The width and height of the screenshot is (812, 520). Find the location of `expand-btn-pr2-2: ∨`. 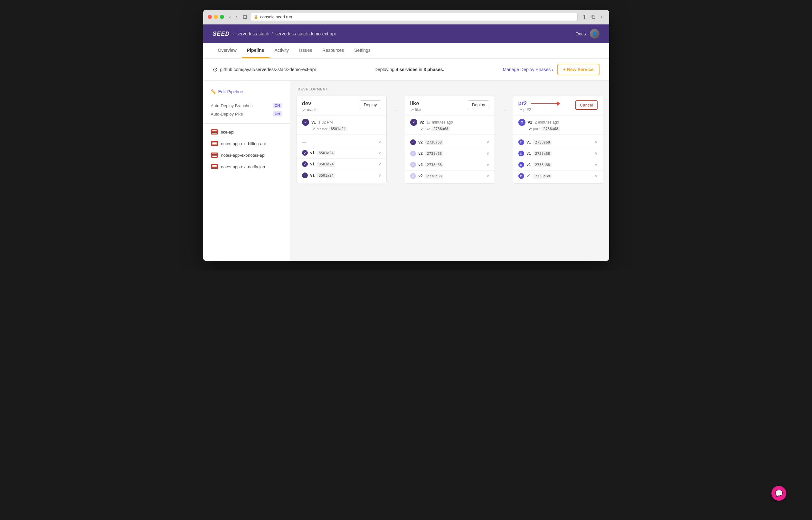

expand-btn-pr2-2: ∨ is located at coordinates (596, 165).